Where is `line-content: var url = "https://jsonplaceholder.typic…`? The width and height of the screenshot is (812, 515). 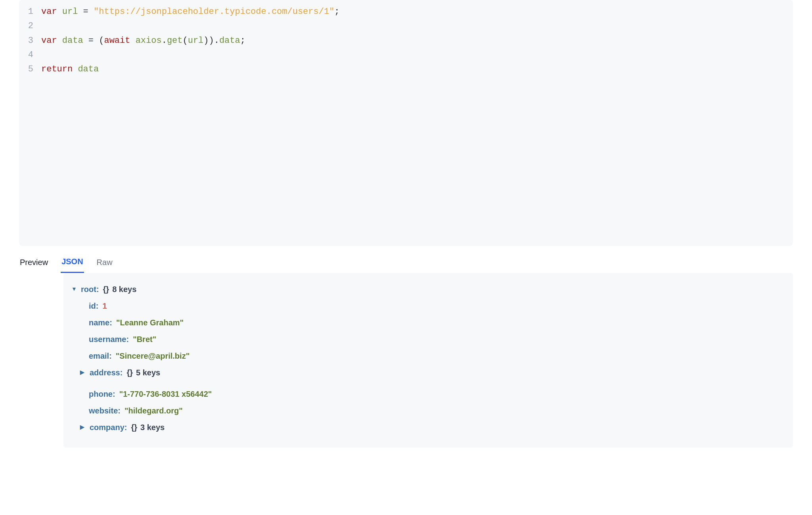
line-content: var url = "https://jsonplaceholder.typic… is located at coordinates (417, 12).